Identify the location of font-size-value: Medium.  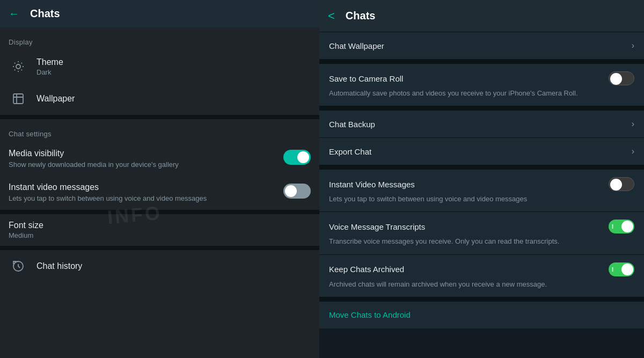
(160, 235).